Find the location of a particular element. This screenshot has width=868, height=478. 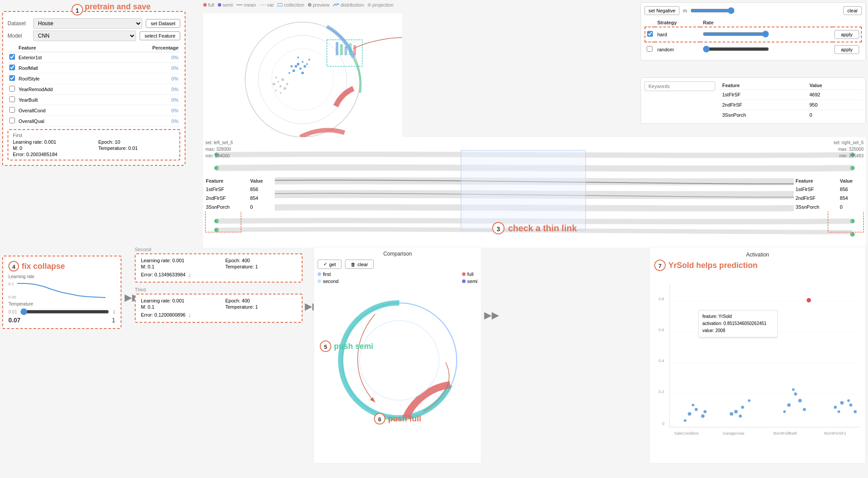

col-percentage: Percentage is located at coordinates (144, 48).